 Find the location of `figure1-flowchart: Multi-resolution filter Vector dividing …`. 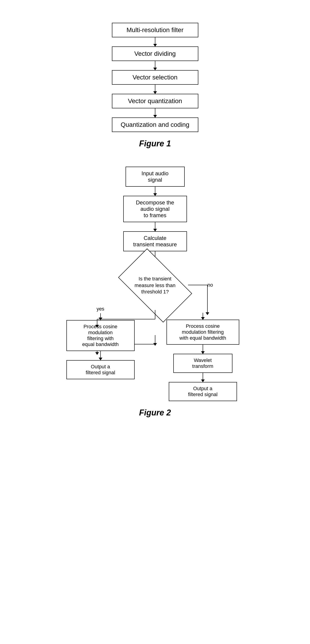

figure1-flowchart: Multi-resolution filter Vector dividing … is located at coordinates (155, 78).